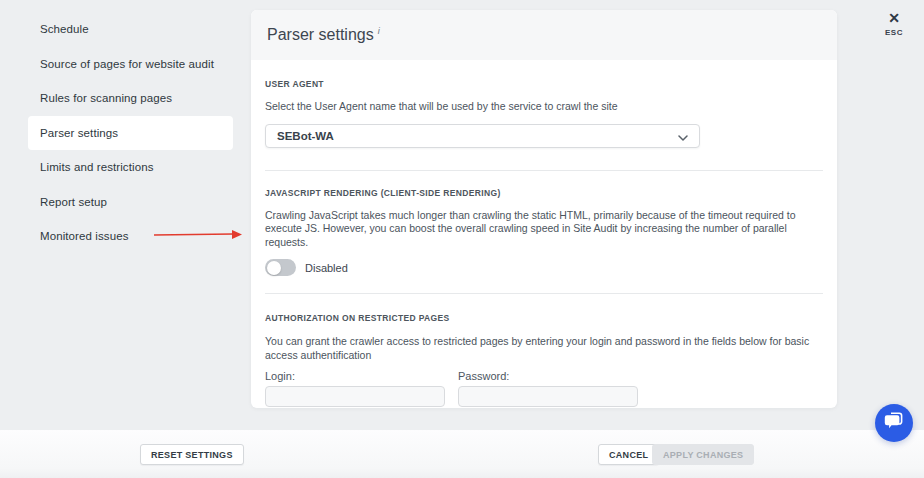  I want to click on login-input, so click(355, 396).